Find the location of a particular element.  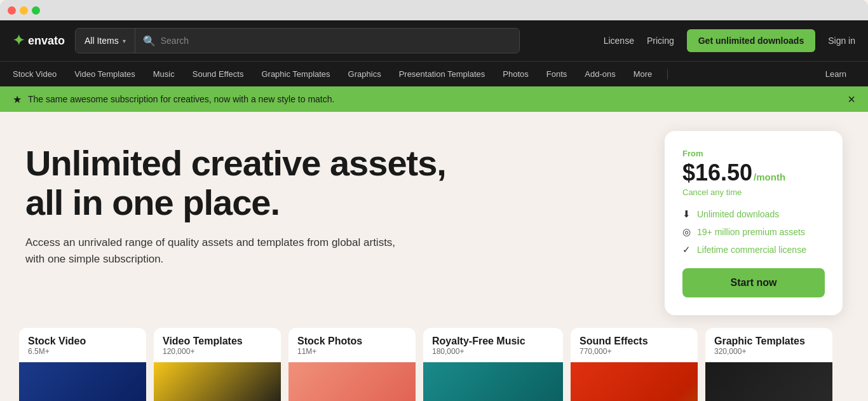

card-title-stock-video: Stock Video is located at coordinates (83, 341).